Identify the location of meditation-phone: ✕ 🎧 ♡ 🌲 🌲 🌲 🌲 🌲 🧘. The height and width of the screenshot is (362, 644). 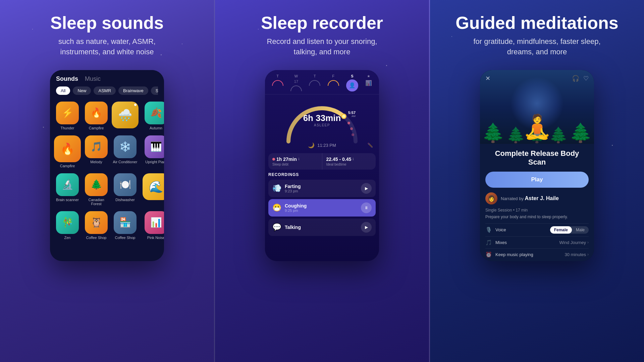
(537, 166).